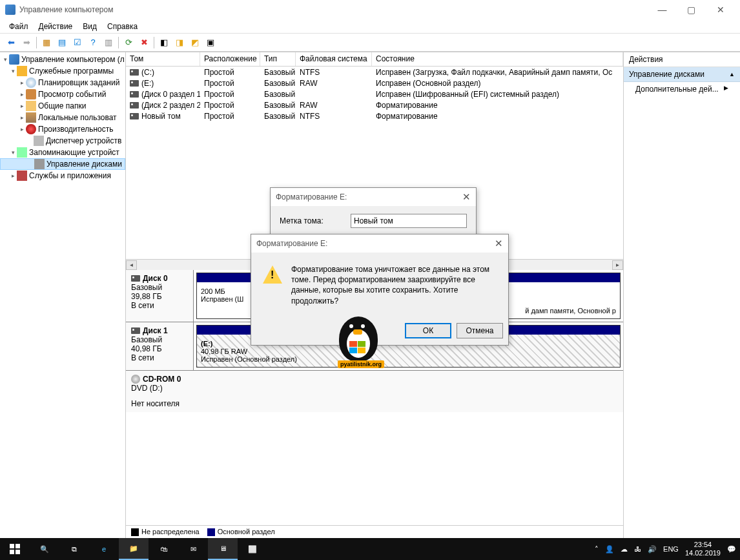 The image size is (740, 560). I want to click on tree-storage: Запоминающие устройст, so click(74, 152).